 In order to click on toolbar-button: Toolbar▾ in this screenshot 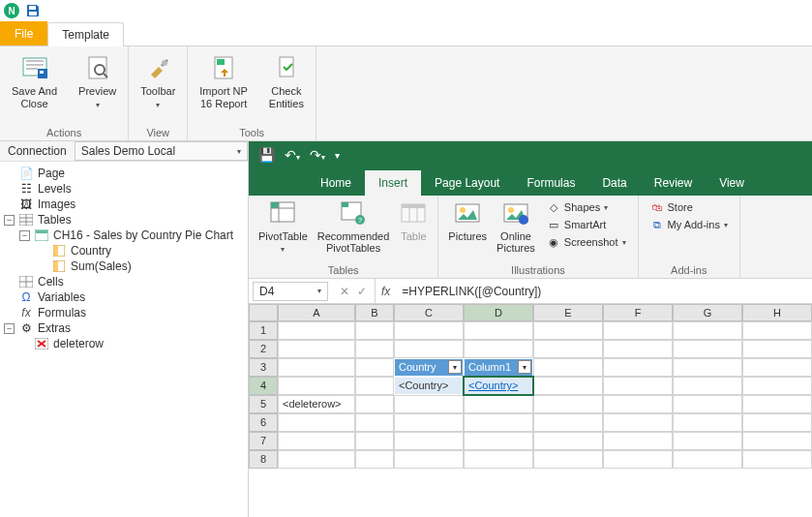, I will do `click(158, 81)`.